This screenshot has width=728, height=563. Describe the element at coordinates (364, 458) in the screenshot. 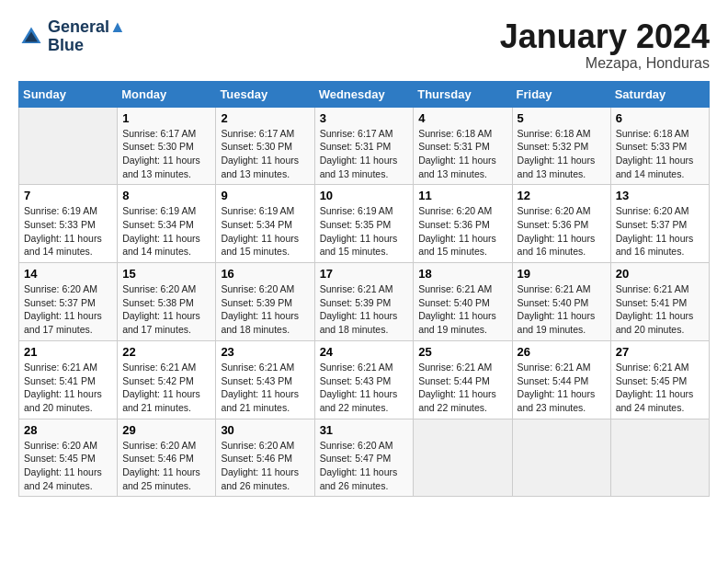

I see `day-cell: 31Sunrise: 6:20 AMSunset: 5:47 PMDayligh…` at that location.